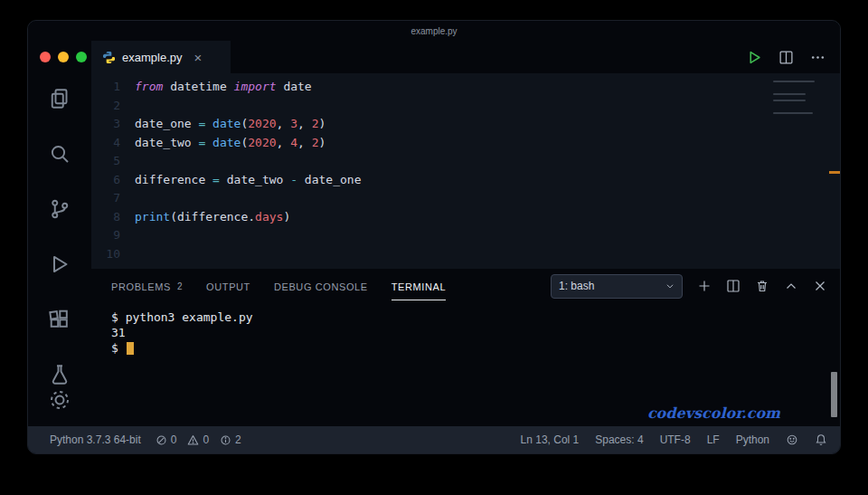 This screenshot has height=495, width=868. What do you see at coordinates (704, 286) in the screenshot?
I see `plus-icon` at bounding box center [704, 286].